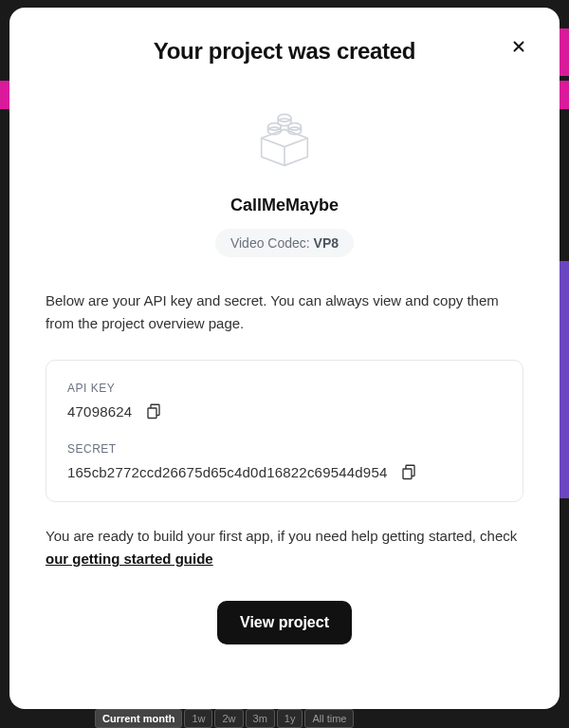 This screenshot has width=569, height=728. Describe the element at coordinates (519, 47) in the screenshot. I see `close-button` at that location.